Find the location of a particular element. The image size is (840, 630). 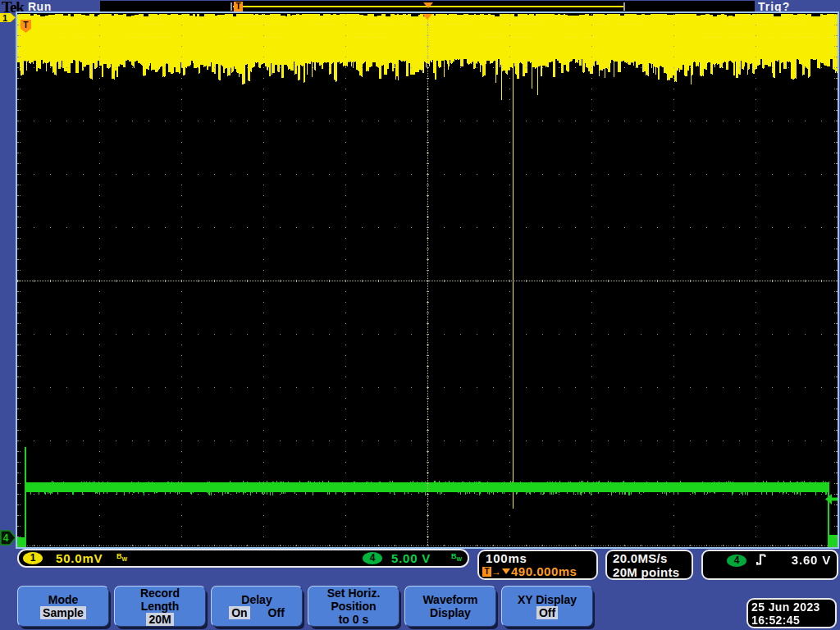

delay-value: 490.000ms is located at coordinates (544, 571).